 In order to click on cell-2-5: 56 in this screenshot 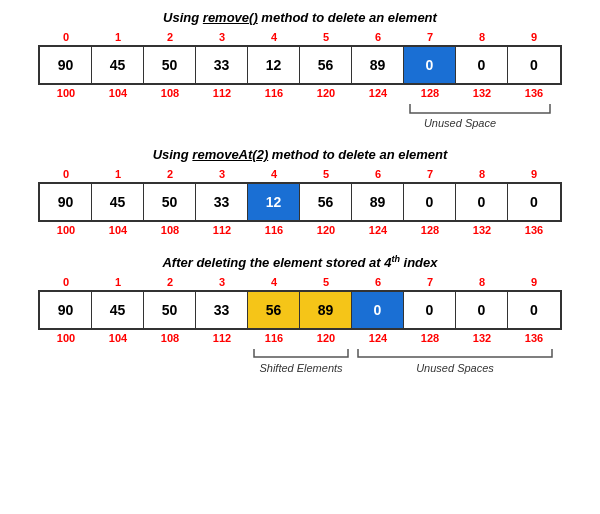, I will do `click(326, 202)`.